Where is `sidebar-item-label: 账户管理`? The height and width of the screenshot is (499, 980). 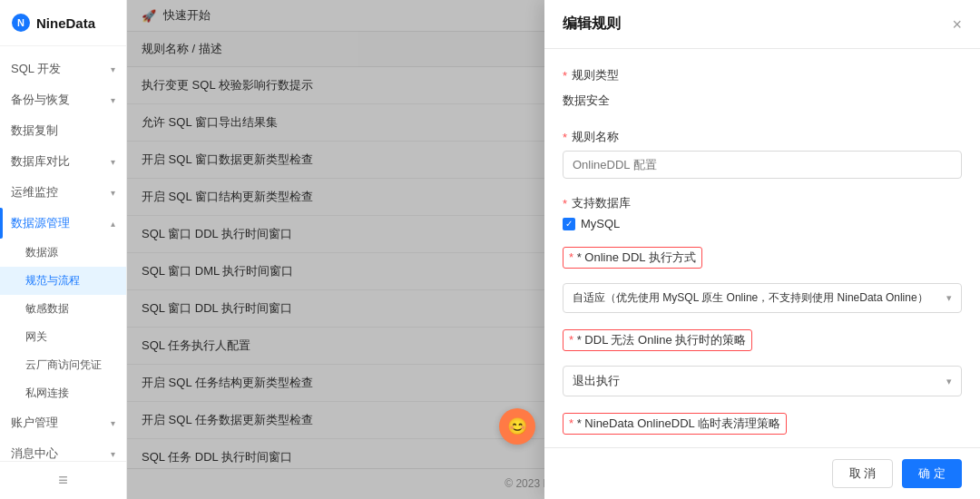
sidebar-item-label: 账户管理 is located at coordinates (34, 423).